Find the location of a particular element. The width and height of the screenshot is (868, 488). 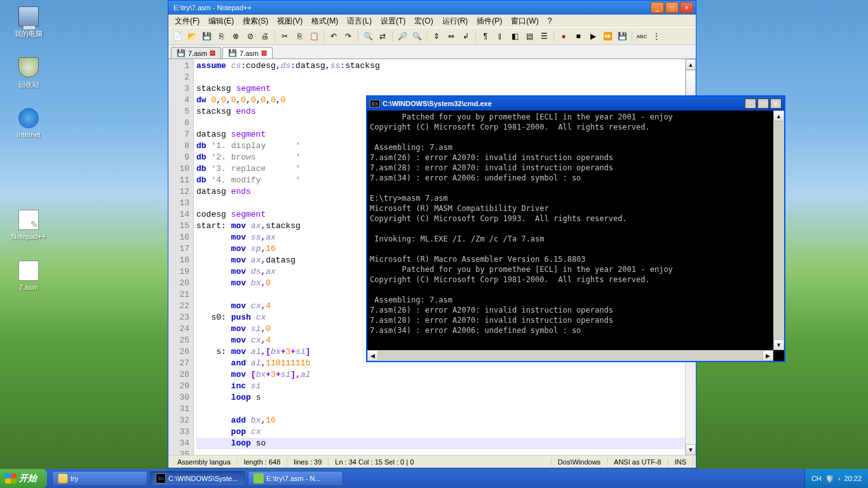

menu-item: 视图(V) is located at coordinates (290, 22).